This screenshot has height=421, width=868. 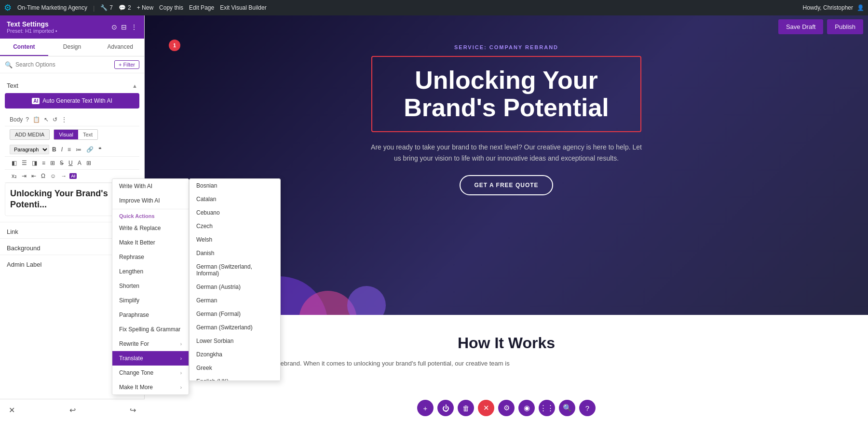 What do you see at coordinates (243, 8) in the screenshot?
I see `exit-builder: Exit Visual Builder` at bounding box center [243, 8].